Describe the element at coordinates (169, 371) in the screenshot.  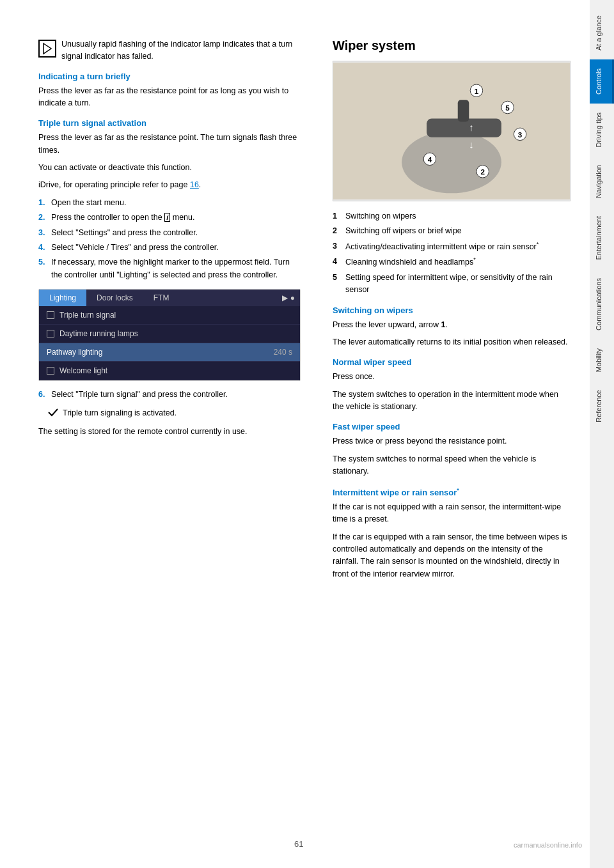
I see `idrive-row-welcome: Welcome light` at that location.